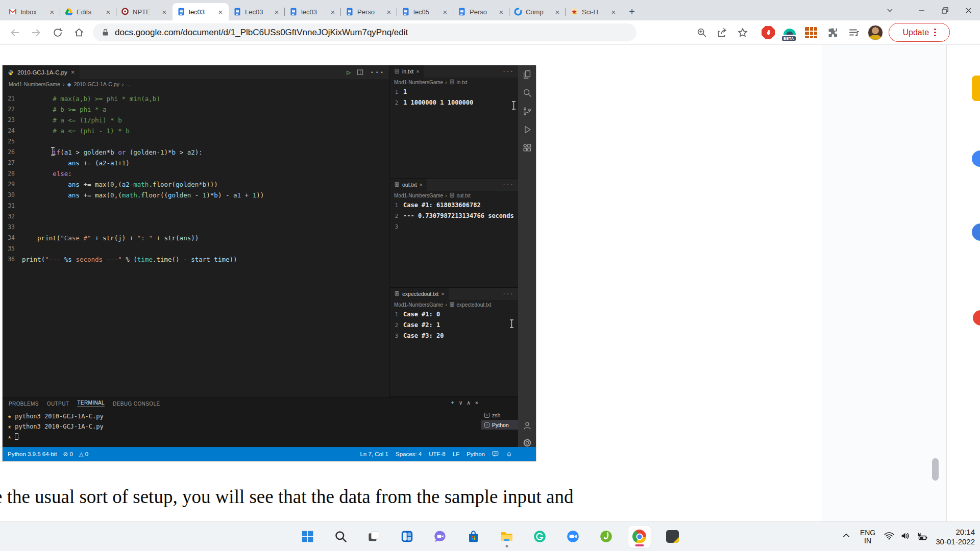 This screenshot has height=551, width=980. Describe the element at coordinates (594, 12) in the screenshot. I see `browser-tab-10-sci-h: Sci-H×` at that location.